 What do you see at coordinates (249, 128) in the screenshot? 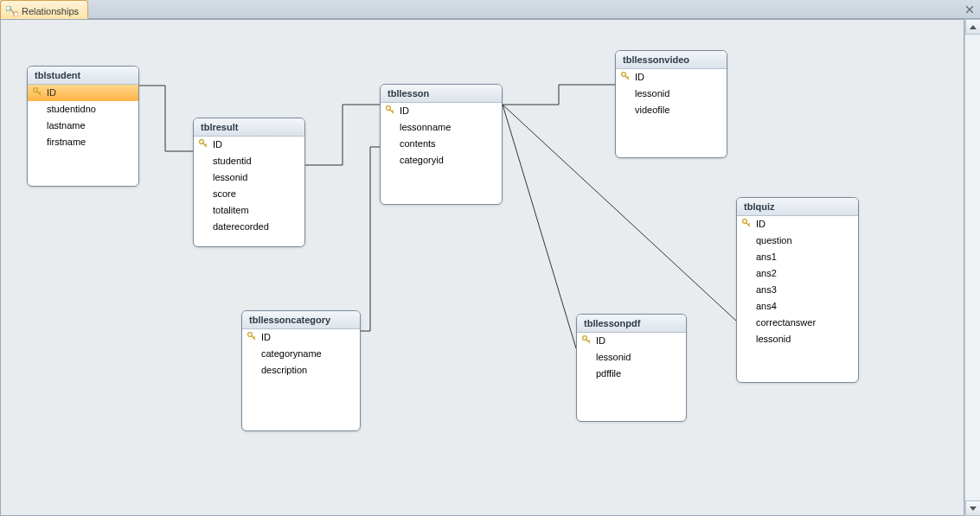
I see `table-header: tblresult` at bounding box center [249, 128].